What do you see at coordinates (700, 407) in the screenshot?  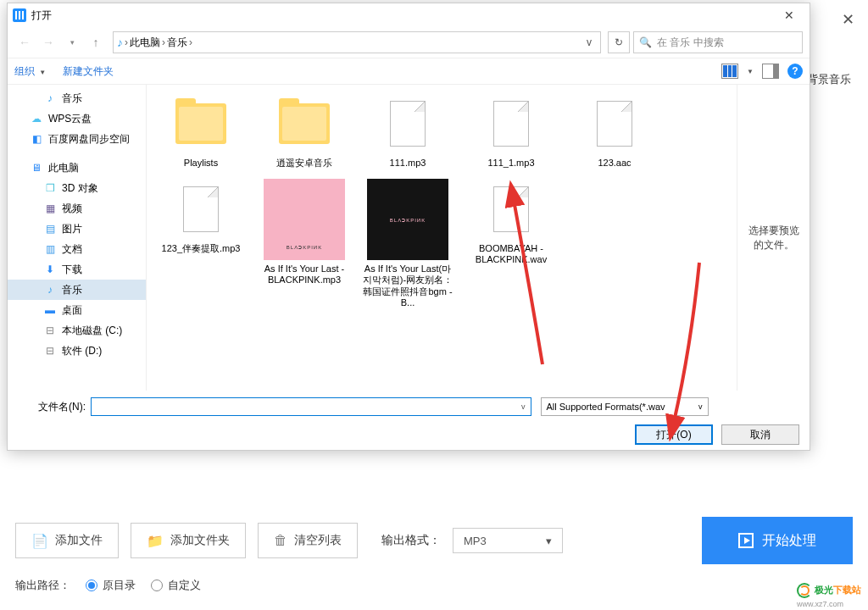 I see `chevron-down-icon: v` at bounding box center [700, 407].